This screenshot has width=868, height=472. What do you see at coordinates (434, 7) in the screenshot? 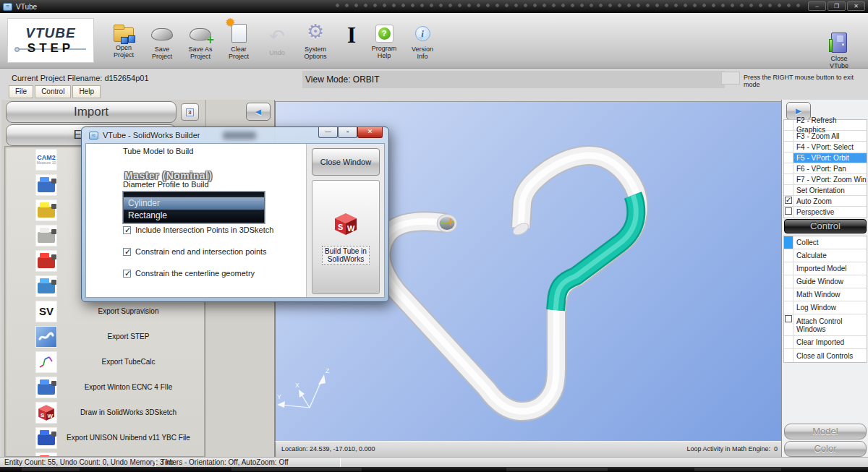
I see `app-title-bar: ≈ VTube – ❐ ✕` at bounding box center [434, 7].